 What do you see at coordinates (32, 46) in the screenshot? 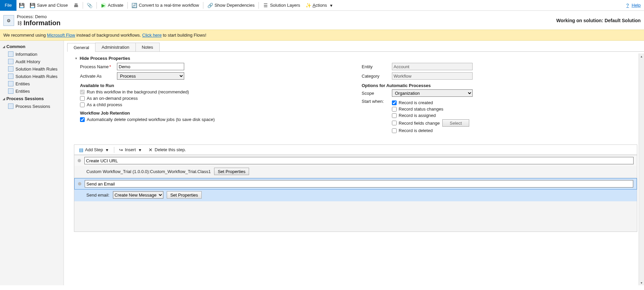
I see `sidebar-group-common: Common` at bounding box center [32, 46].